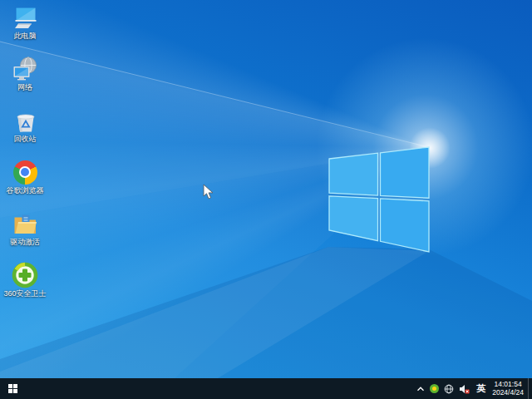  What do you see at coordinates (434, 389) in the screenshot?
I see `tray-360-safety-icon` at bounding box center [434, 389].